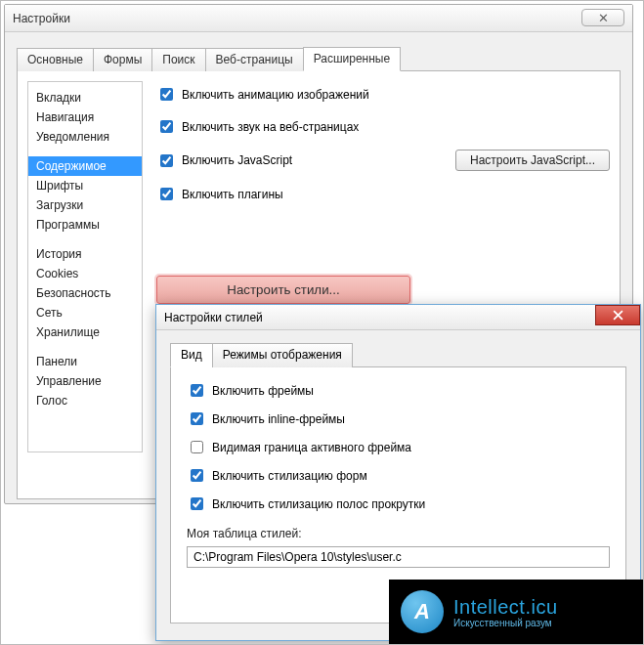  I want to click on label-plugins: Включить плагины, so click(233, 194).